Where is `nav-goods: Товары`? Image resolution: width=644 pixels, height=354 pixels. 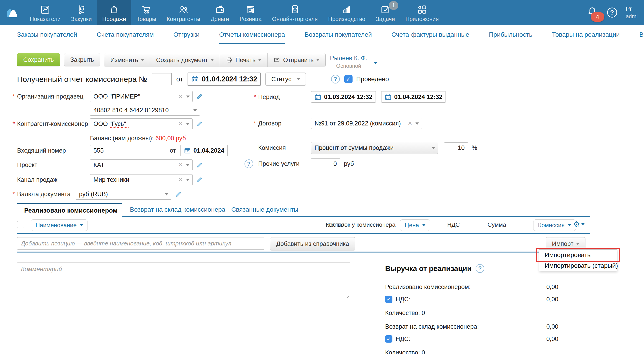 nav-goods: Товары is located at coordinates (146, 13).